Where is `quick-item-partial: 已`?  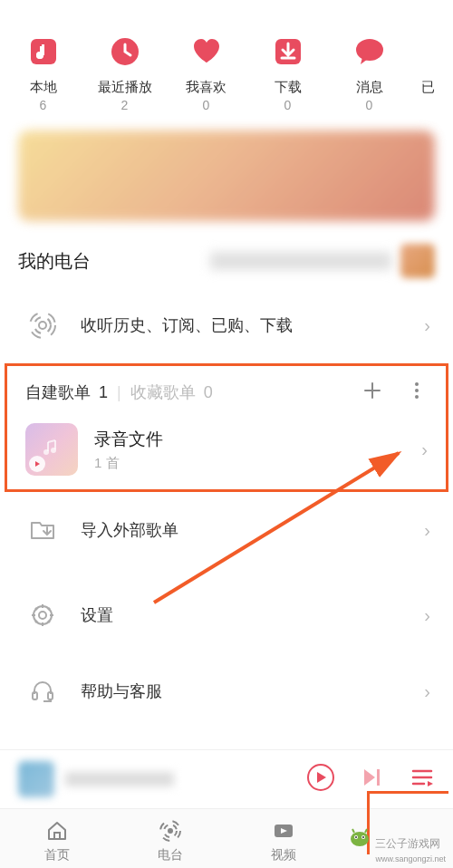
quick-item-partial: 已 is located at coordinates (430, 72).